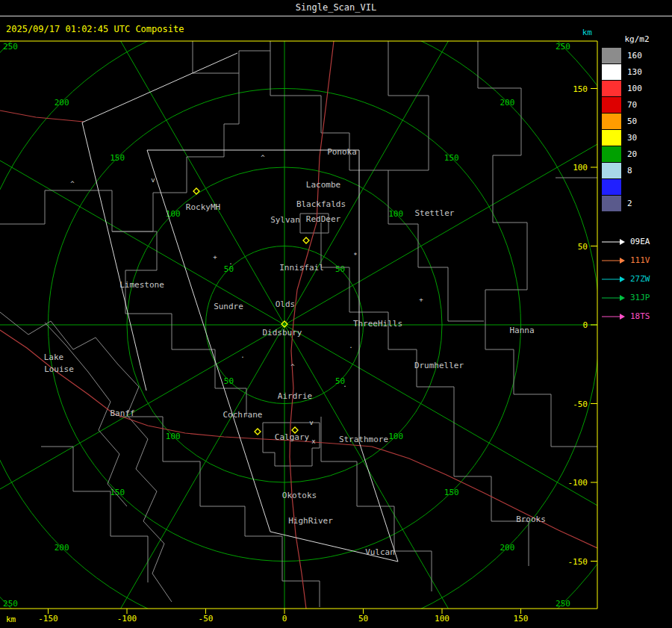 This screenshot has width=672, height=628. I want to click on legend-scale-value: 2, so click(630, 203).